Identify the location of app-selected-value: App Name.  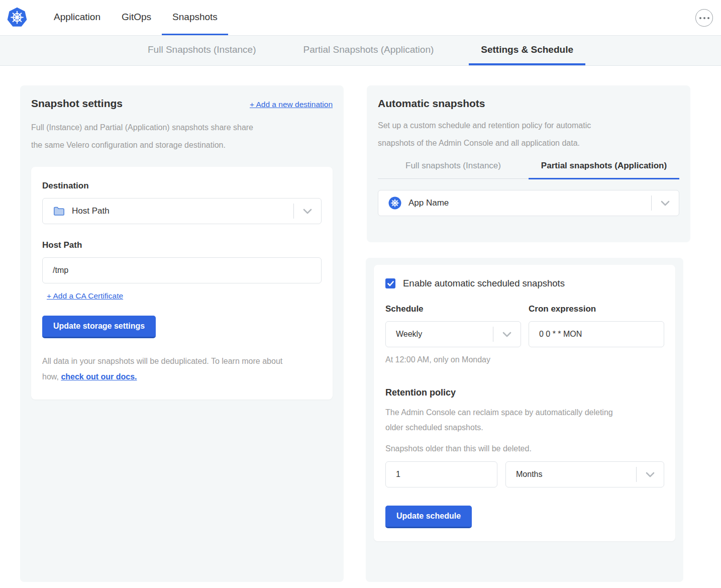
(429, 203).